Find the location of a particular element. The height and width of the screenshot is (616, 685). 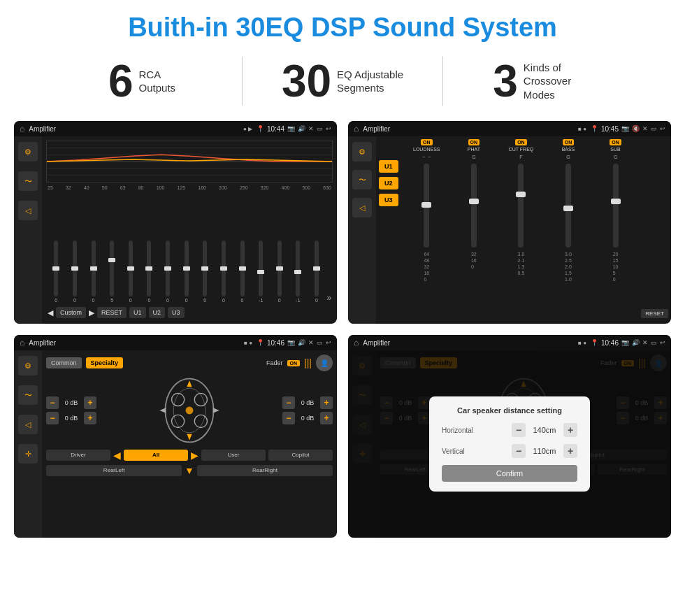

eq-slider-8: 0 is located at coordinates (206, 271).